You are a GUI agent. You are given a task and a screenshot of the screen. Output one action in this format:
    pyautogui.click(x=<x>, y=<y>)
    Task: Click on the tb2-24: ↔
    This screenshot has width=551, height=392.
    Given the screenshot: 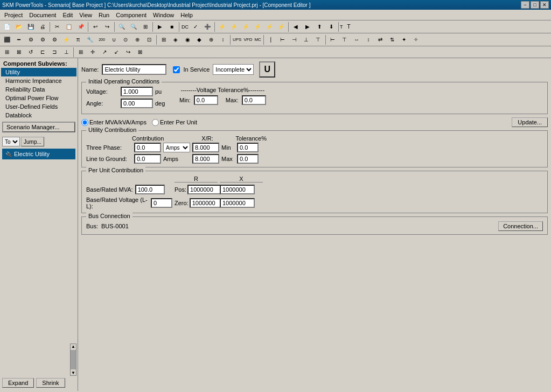 What is the action you would take?
    pyautogui.click(x=357, y=40)
    